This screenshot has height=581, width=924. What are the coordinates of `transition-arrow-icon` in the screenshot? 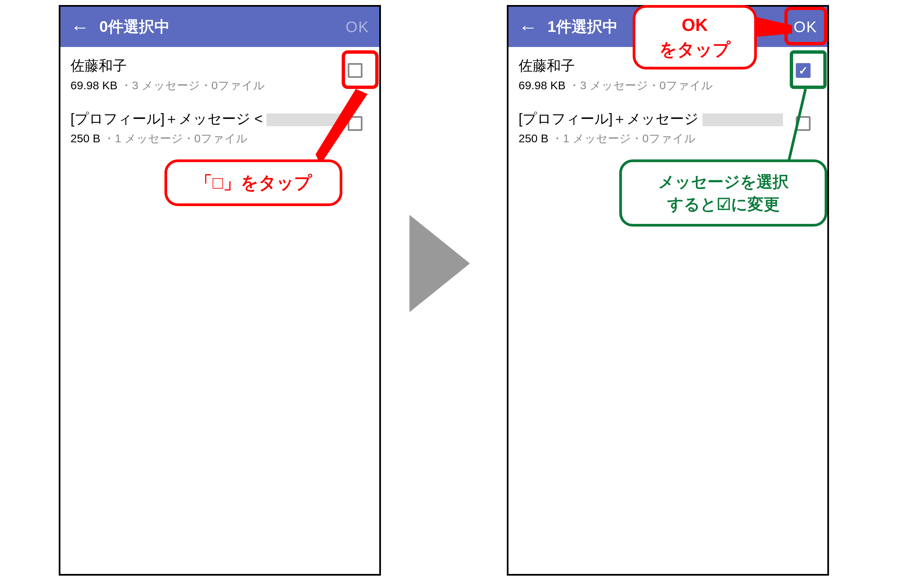 It's located at (440, 263).